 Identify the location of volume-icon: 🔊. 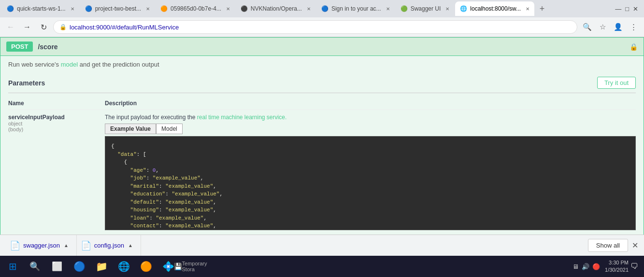
(586, 266).